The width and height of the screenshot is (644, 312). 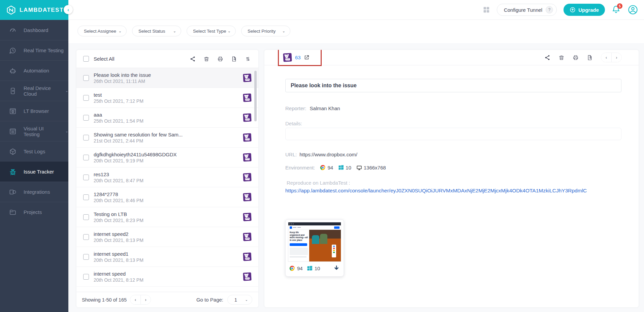 What do you see at coordinates (119, 121) in the screenshot?
I see `issue-date: 25th Oct 2021, 1:54 PM` at bounding box center [119, 121].